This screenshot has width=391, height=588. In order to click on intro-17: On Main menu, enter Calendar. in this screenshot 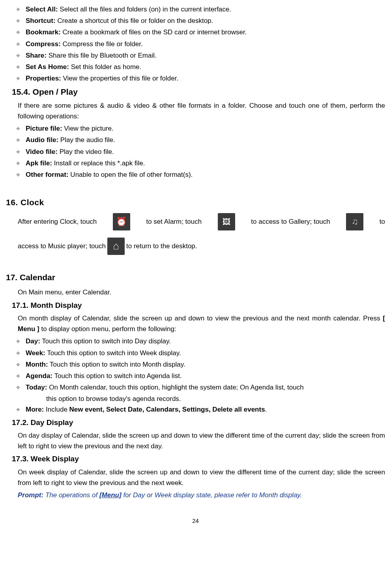, I will do `click(196, 292)`.